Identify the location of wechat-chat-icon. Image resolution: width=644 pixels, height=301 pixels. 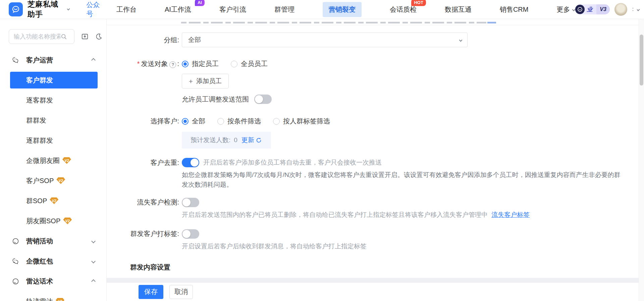
(16, 261).